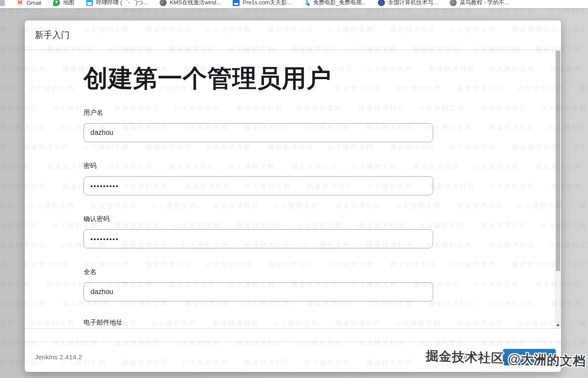 The width and height of the screenshot is (588, 378). Describe the element at coordinates (258, 231) in the screenshot. I see `field-group-confirm-password: 确认密码` at that location.